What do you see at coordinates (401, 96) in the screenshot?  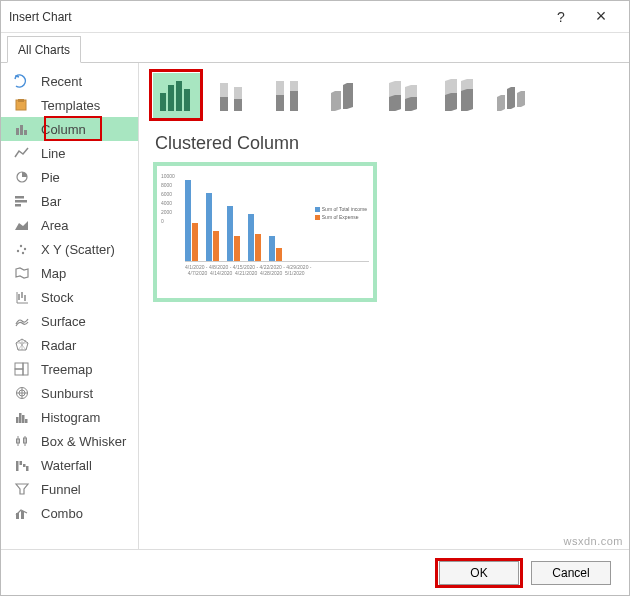 I see `subtype-3d-stacked-column` at bounding box center [401, 96].